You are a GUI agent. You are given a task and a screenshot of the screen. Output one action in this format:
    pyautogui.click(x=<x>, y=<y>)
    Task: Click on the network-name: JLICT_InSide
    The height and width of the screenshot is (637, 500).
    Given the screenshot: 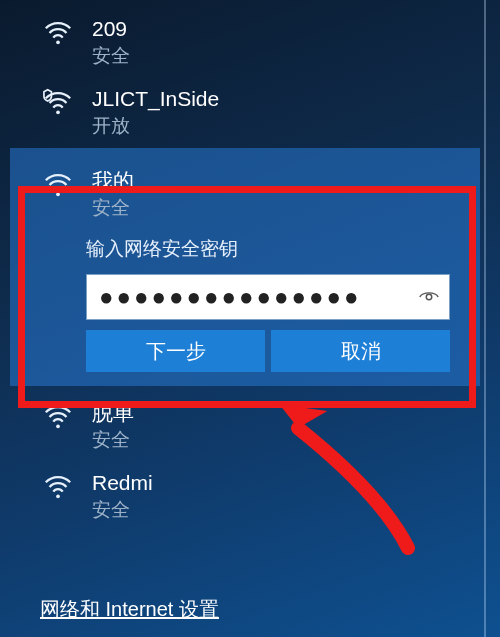 What is the action you would take?
    pyautogui.click(x=156, y=99)
    